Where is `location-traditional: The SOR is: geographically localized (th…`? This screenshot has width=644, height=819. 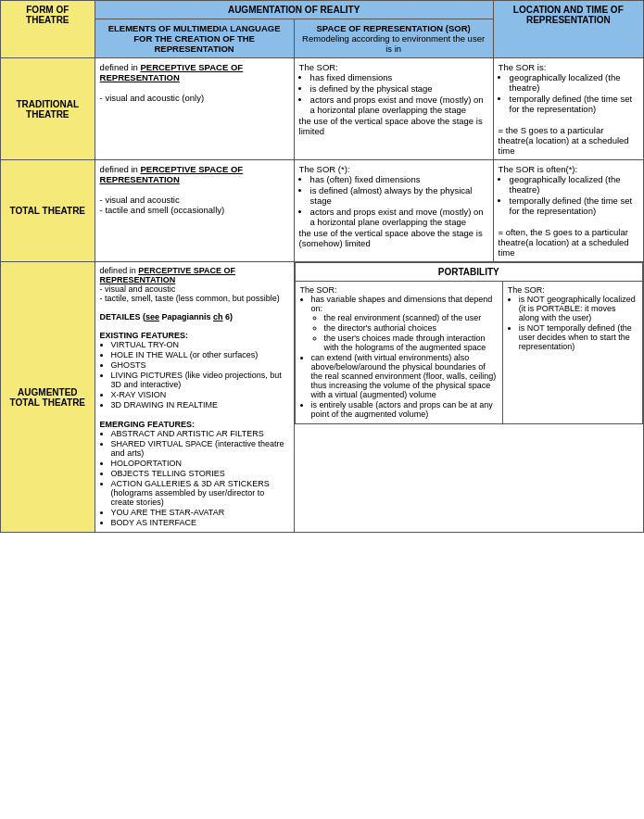
location-traditional: The SOR is: geographically localized (th… is located at coordinates (568, 109).